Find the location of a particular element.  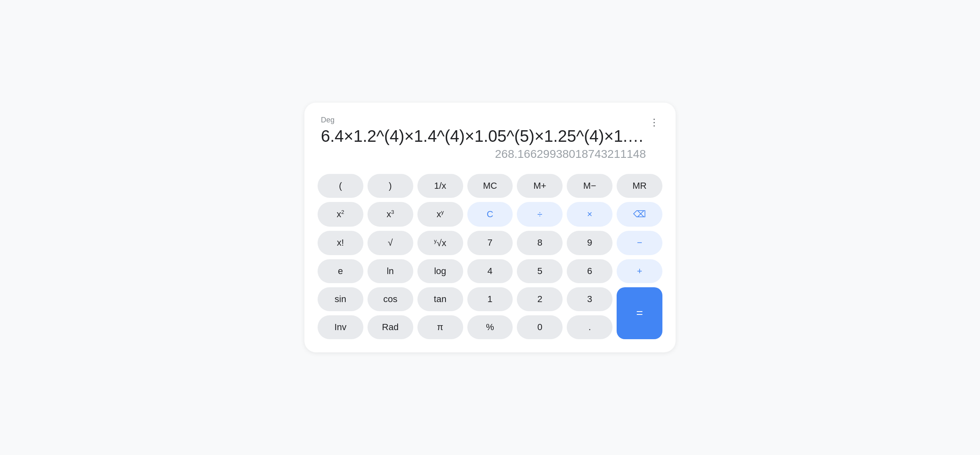

sin-button: sin is located at coordinates (341, 299).